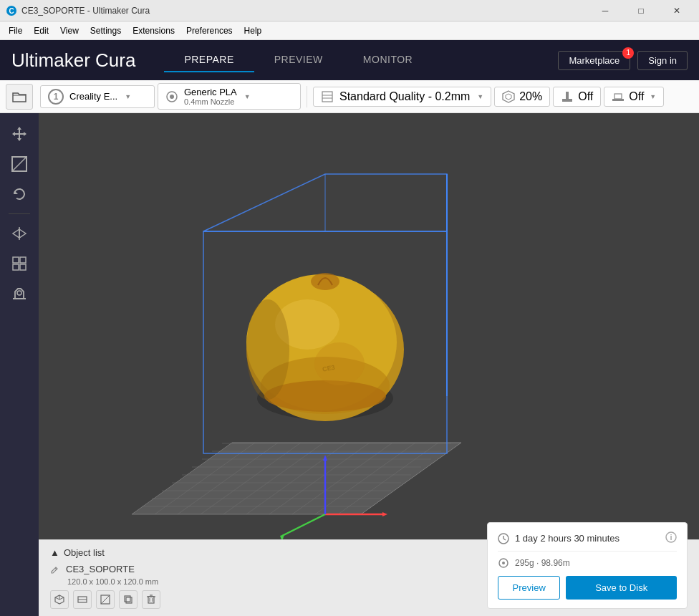 This screenshot has height=616, width=699. Describe the element at coordinates (388, 60) in the screenshot. I see `tab-monitor: MONITOR` at that location.